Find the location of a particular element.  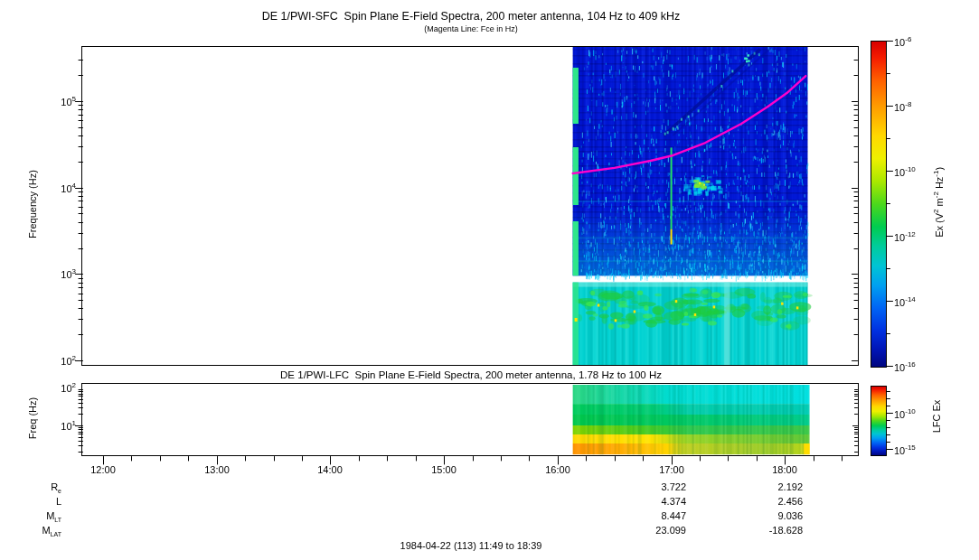

sfc-colorbar-tick-label: 10-10 is located at coordinates (905, 172).